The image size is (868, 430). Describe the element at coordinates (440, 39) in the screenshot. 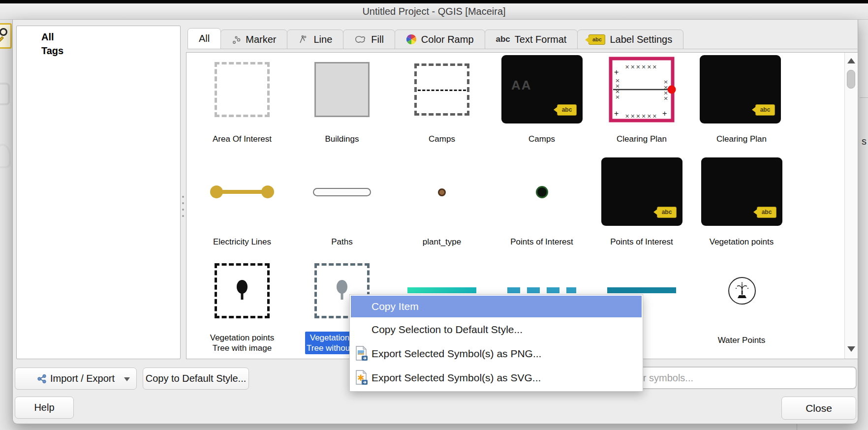

I see `tab-color-ramp: Color Ramp` at that location.